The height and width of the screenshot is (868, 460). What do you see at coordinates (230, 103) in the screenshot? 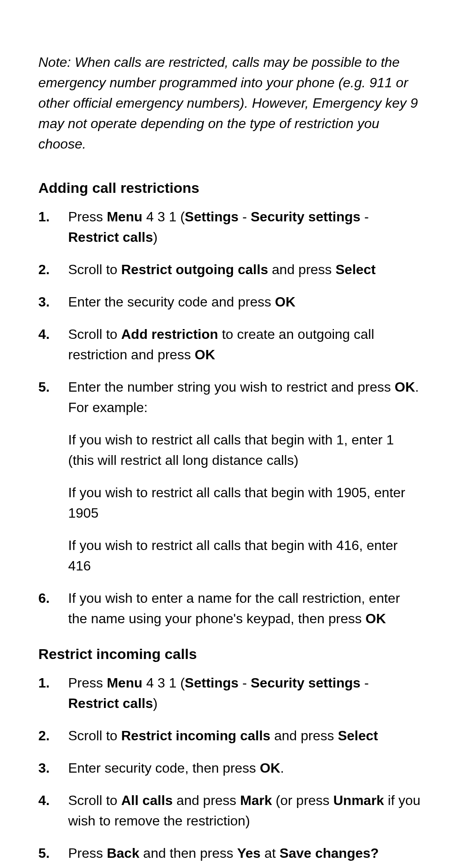
I see `note-paragraph: Note: When calls are restricted, calls m…` at bounding box center [230, 103].